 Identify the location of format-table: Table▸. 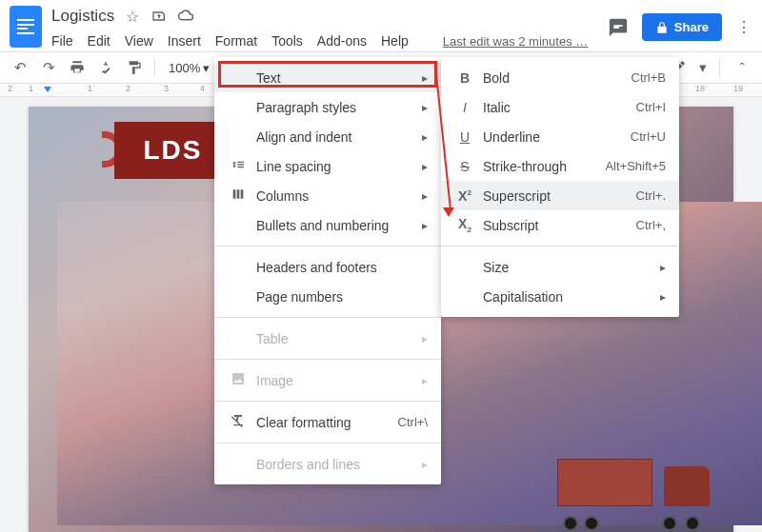
(328, 339).